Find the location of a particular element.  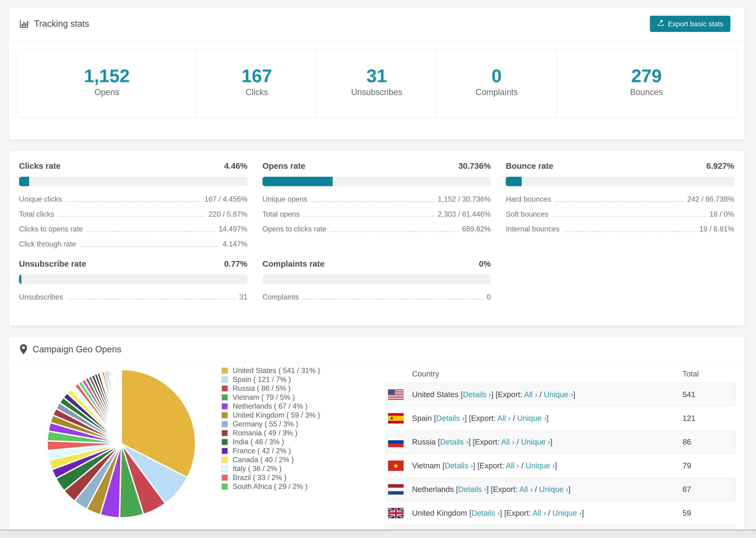

rate-row-label: Total opens is located at coordinates (281, 214).